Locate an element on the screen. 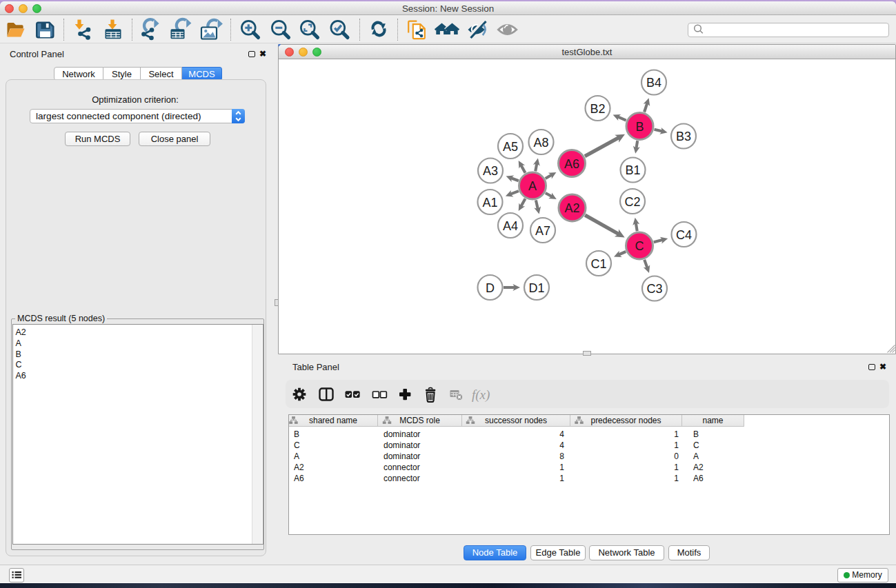 This screenshot has width=896, height=588. svg-text: A5 is located at coordinates (510, 147).